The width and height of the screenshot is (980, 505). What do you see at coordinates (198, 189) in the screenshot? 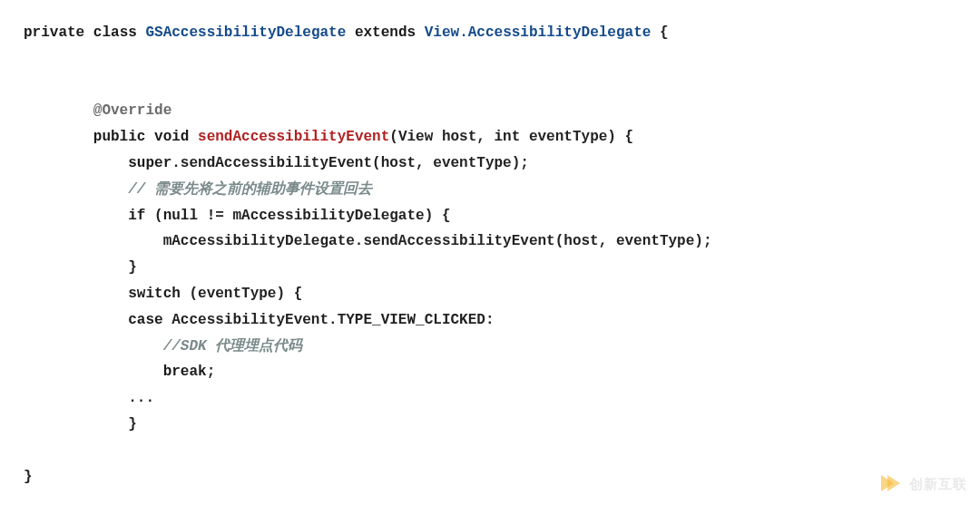
I see `line-7: // 需要先将之前的辅助事件设置回去` at bounding box center [198, 189].